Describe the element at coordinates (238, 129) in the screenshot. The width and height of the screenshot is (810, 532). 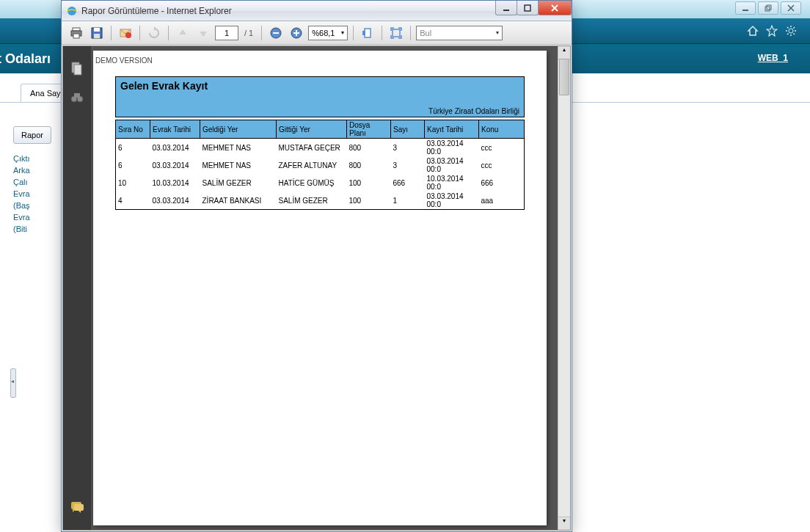
I see `table-header: Geldiği Yer` at that location.